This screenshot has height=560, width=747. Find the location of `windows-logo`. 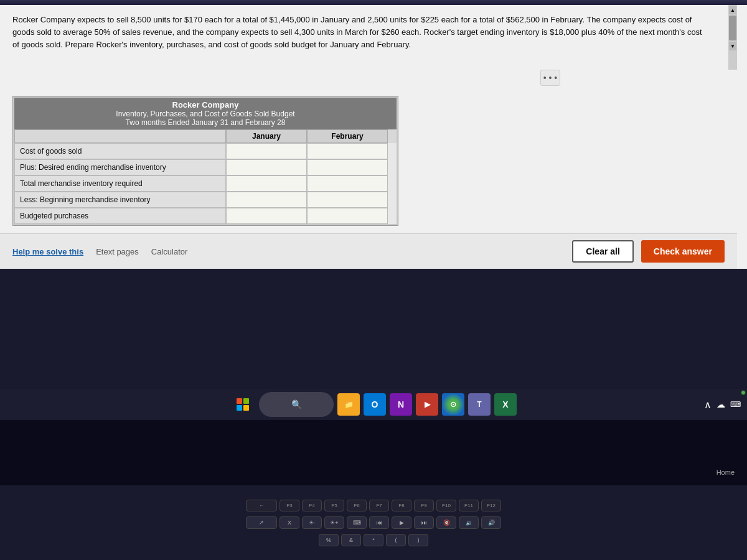

windows-logo is located at coordinates (243, 404).